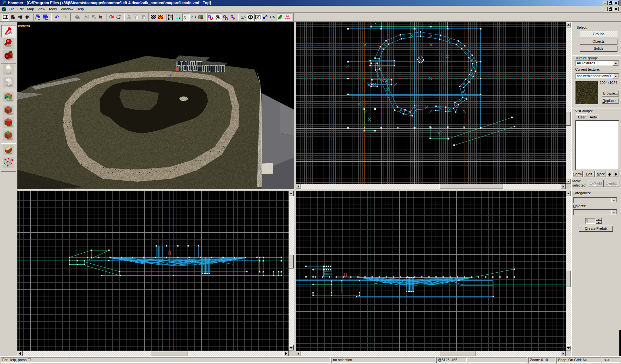 The height and width of the screenshot is (364, 621). I want to click on svg-text: R, so click(234, 18).